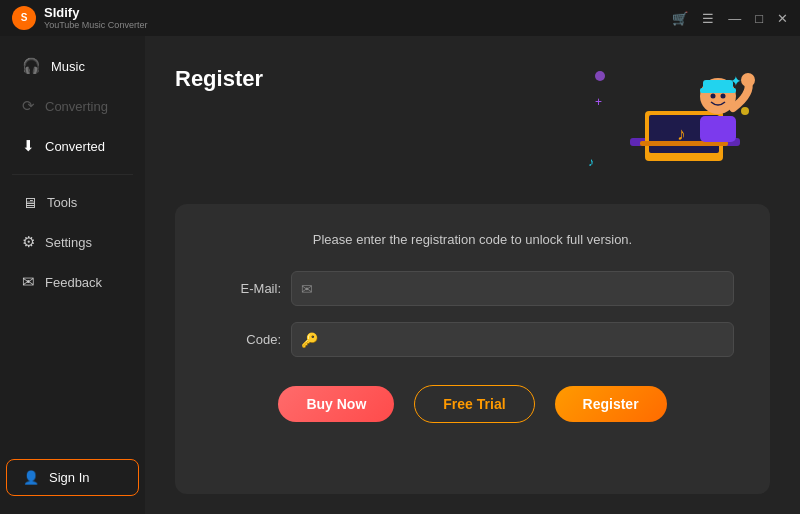 This screenshot has width=800, height=514. I want to click on app-subtitle: YouTube Music Converter, so click(96, 26).